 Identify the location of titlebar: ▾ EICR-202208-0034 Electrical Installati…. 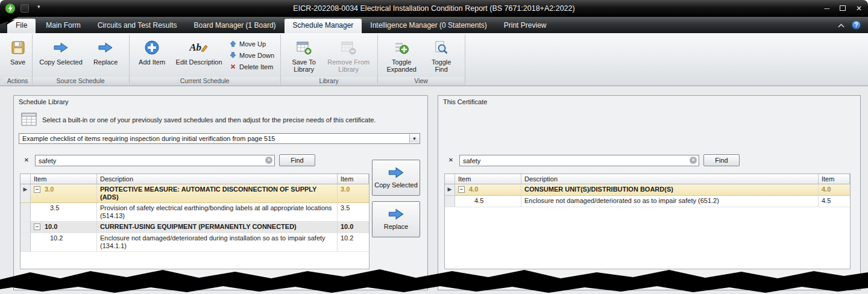
(434, 8).